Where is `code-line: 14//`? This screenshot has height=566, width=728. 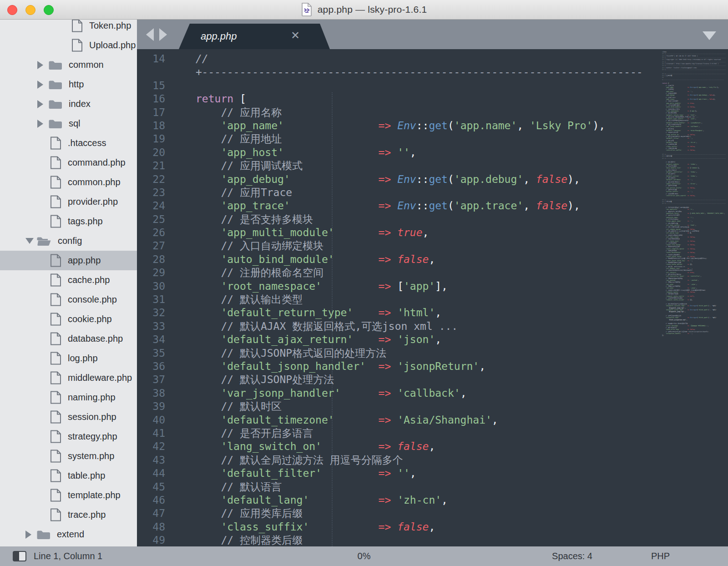
code-line: 14// is located at coordinates (432, 59).